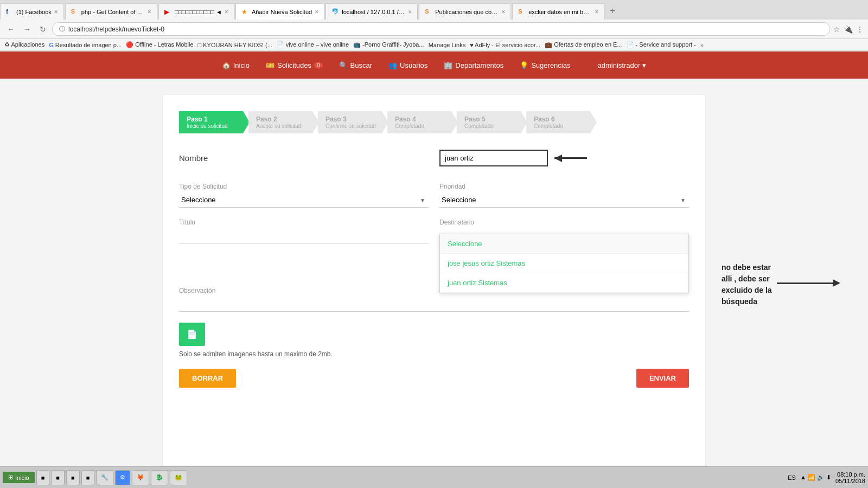  What do you see at coordinates (227, 12) in the screenshot?
I see `tab-close-youtube: ×` at bounding box center [227, 12].